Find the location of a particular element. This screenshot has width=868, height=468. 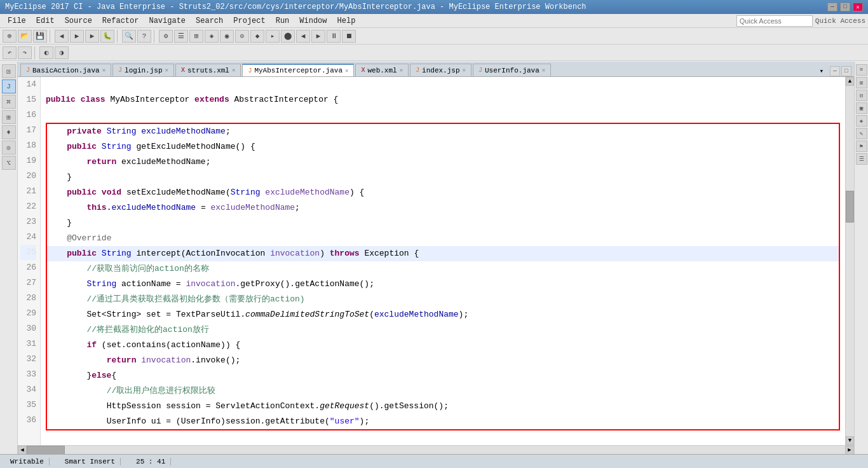

tab-label-userinfo: UserInfo.java is located at coordinates (512, 71).